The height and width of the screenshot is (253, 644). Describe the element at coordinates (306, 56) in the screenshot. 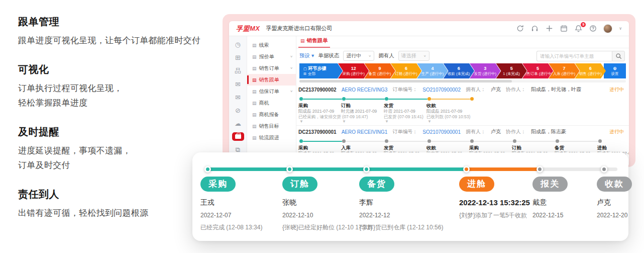

I see `preset-dropdown: 预设 ▾` at that location.